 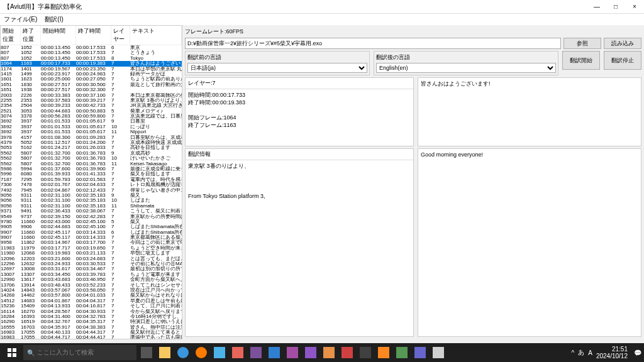 I want to click on table-row: 2521305300:00:44.68300:00:50.8835発車メロディ♪, so click(x=91, y=111).